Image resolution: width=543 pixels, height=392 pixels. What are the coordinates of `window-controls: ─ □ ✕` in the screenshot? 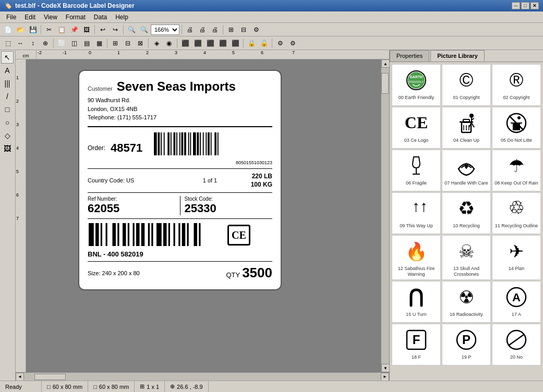 It's located at (525, 6).